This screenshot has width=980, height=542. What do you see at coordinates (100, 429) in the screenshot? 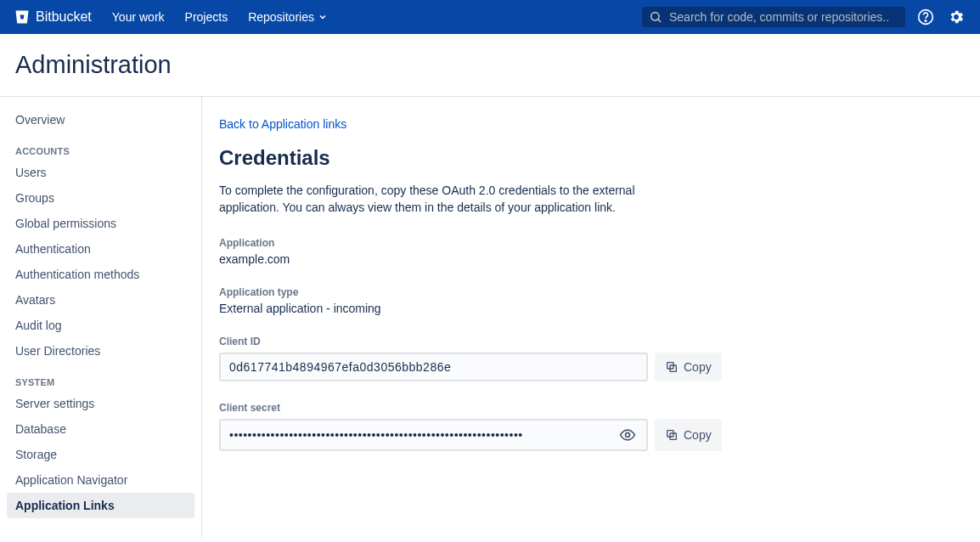
I see `sidebar-item-database: Database` at bounding box center [100, 429].